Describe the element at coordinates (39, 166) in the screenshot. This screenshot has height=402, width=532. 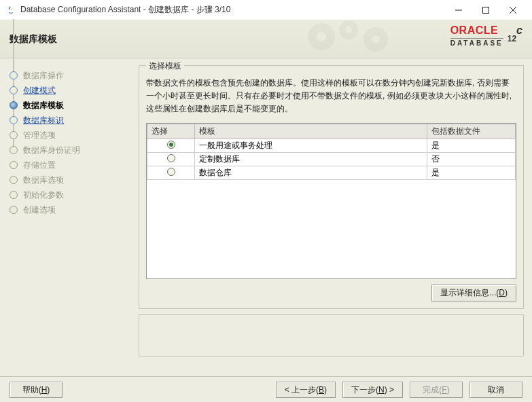
I see `wizard-step-label: 存储位置` at that location.